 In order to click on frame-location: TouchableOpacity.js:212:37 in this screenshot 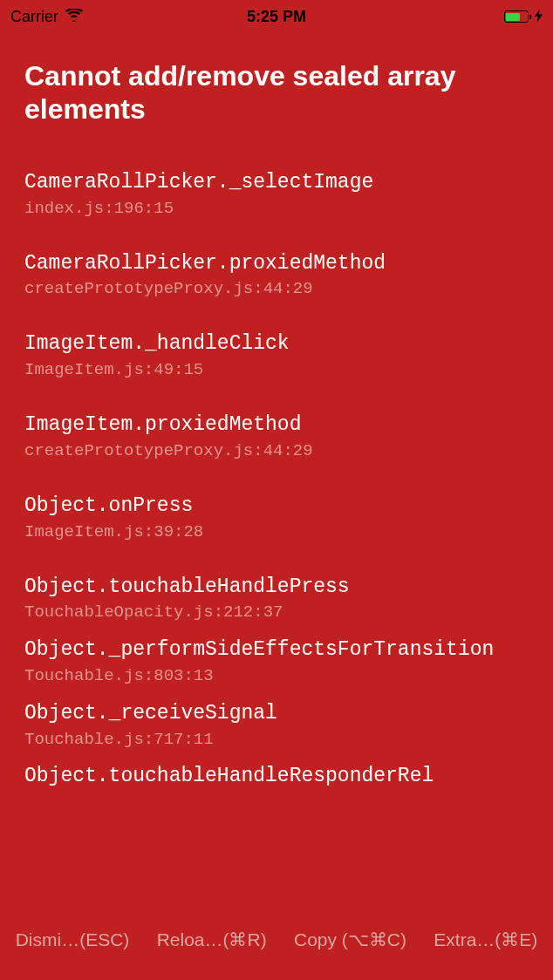, I will do `click(276, 612)`.